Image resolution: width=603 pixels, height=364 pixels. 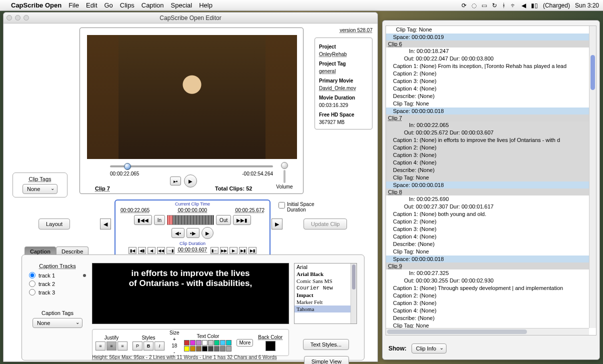 I want to click on clip-detail-row: Clip Tag: None, so click(x=488, y=30).